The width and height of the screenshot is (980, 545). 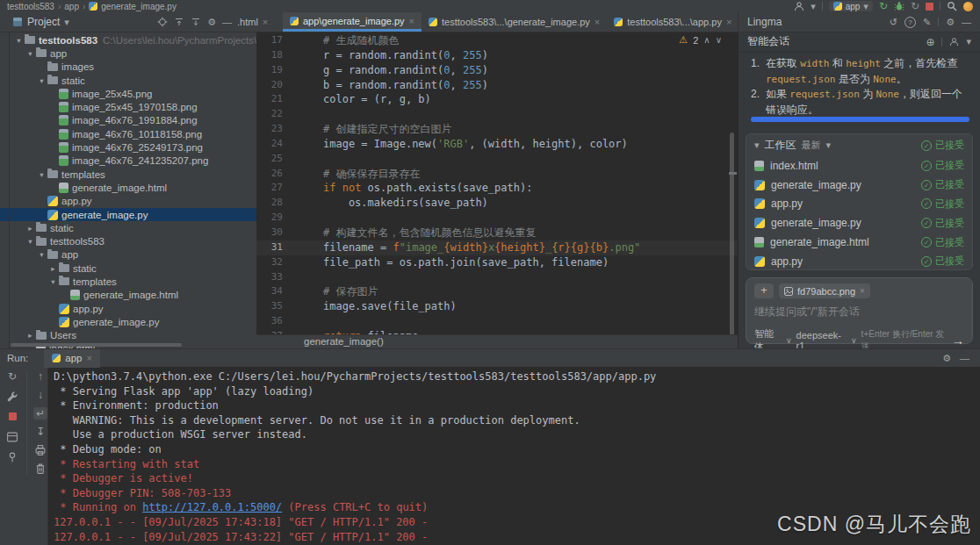 What do you see at coordinates (513, 204) in the screenshot?
I see `code-line: os.makedirs(save_path)` at bounding box center [513, 204].